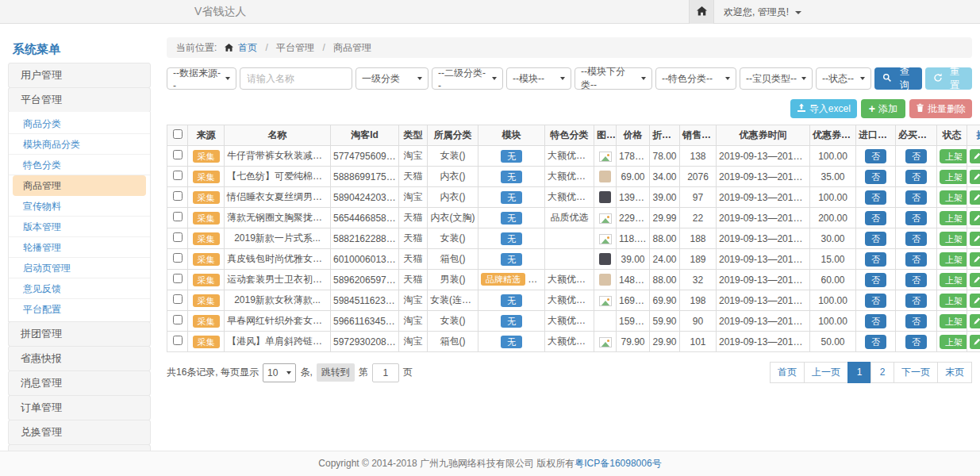  I want to click on sidebar-group-saving-express: 省惠快报, so click(79, 359).